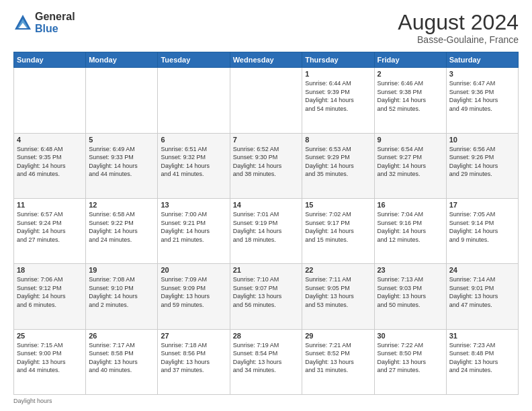 The image size is (532, 411). I want to click on day-info: Sunrise: 7:00 AM Sunset: 9:21 PM Dayligh…, so click(193, 227).